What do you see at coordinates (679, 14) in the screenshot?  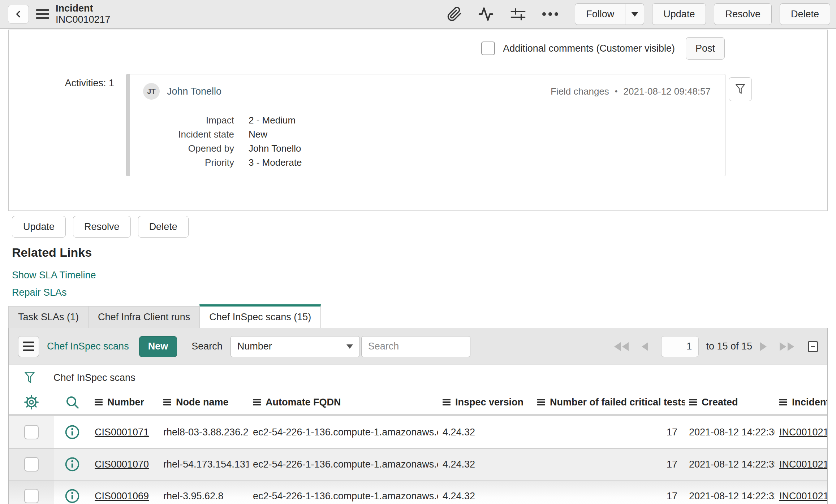 I see `update-button-header: Update` at bounding box center [679, 14].